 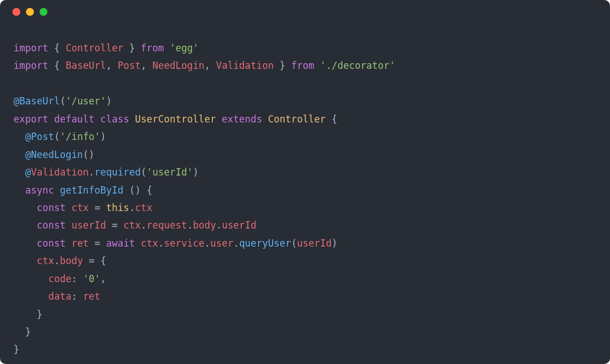 I want to click on keyword-import: import, so click(x=30, y=48).